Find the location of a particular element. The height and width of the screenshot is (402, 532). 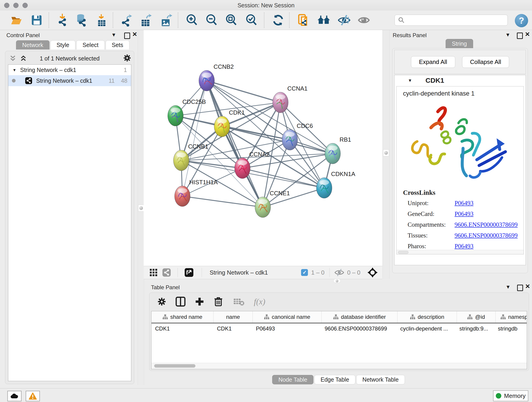

network-selection-status: 1 of 1 Network selected is located at coordinates (70, 59).